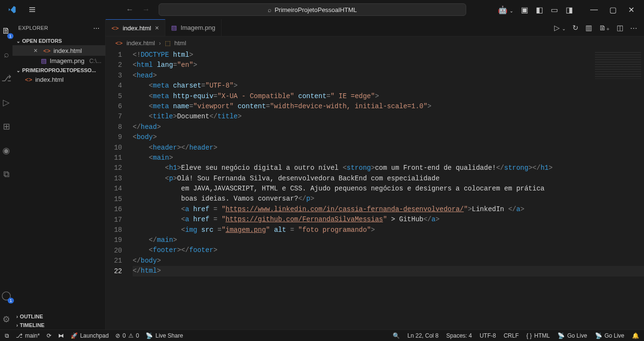 The image size is (644, 341). What do you see at coordinates (423, 336) in the screenshot?
I see `cursor-position: Ln 22, Col 8` at bounding box center [423, 336].